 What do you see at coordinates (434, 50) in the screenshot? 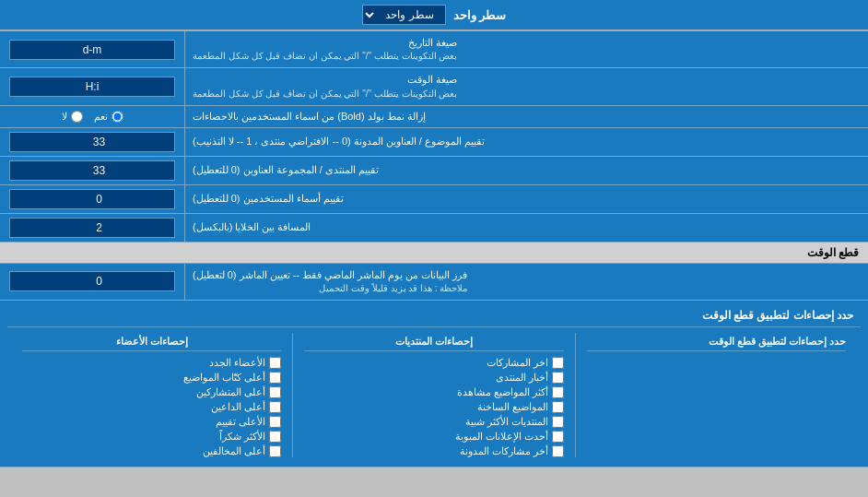
I see `date-format-row: صيغة التاريخ بعض التكوينات يتطلب "/" الت…` at bounding box center [434, 50].